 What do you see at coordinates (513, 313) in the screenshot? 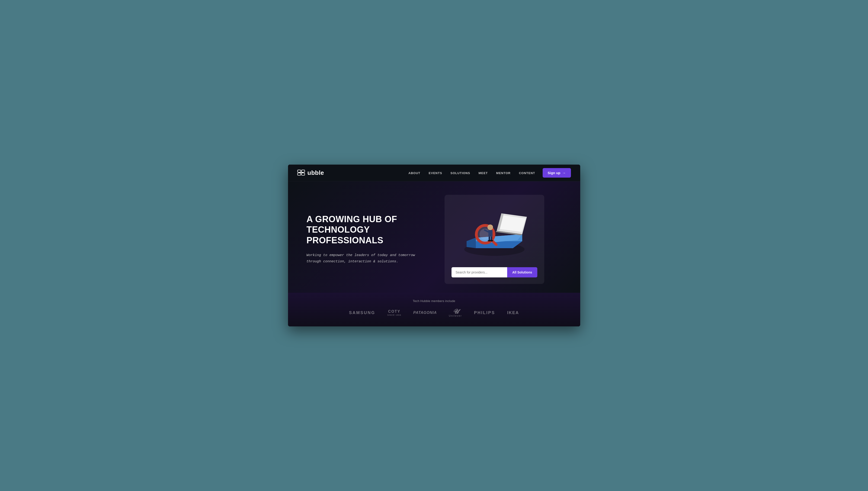
I see `ikea-logo: IKEA` at bounding box center [513, 313].